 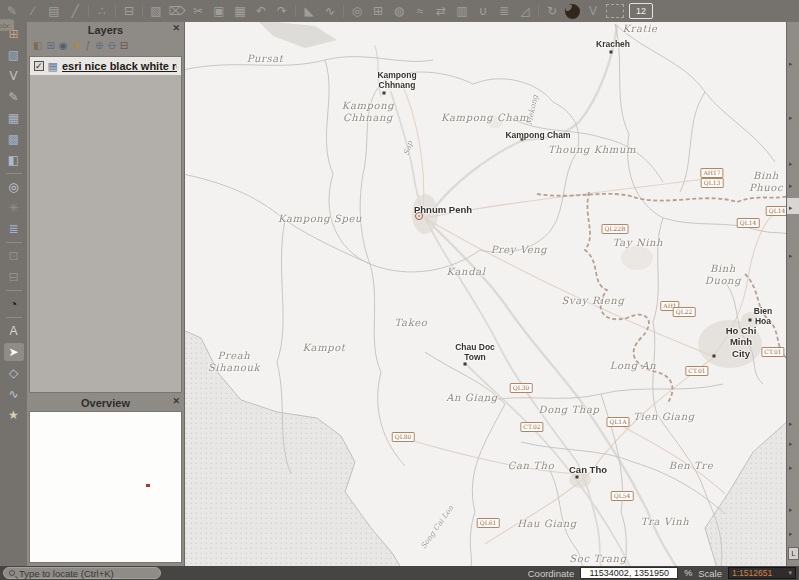 I want to click on collapse-all-icon: ⊖, so click(x=111, y=46).